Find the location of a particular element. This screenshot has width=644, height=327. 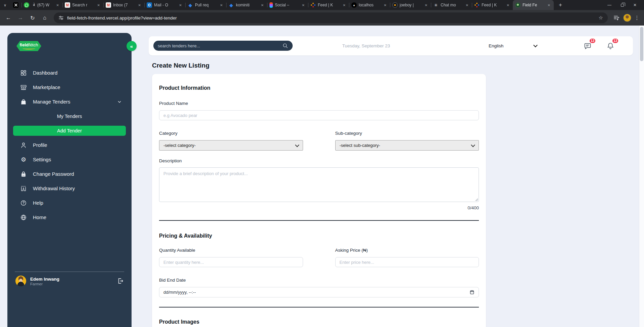

restore-button is located at coordinates (622, 5).